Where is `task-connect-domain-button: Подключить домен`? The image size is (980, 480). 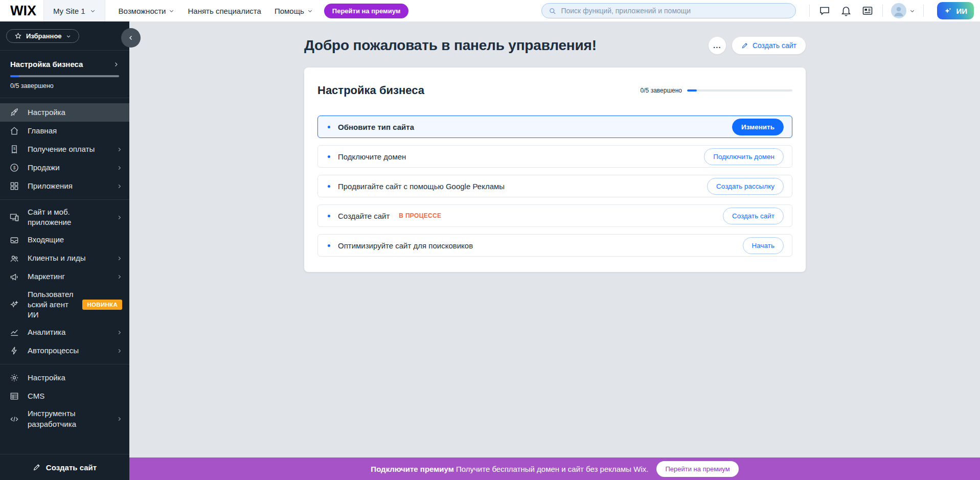
task-connect-domain-button: Подключить домен is located at coordinates (744, 156).